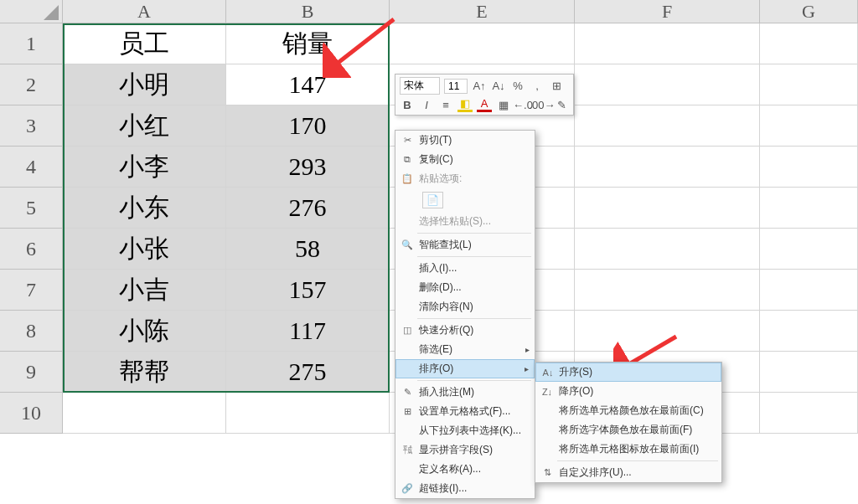 Image resolution: width=858 pixels, height=504 pixels. Describe the element at coordinates (144, 208) in the screenshot. I see `cell-a5: 小东` at that location.